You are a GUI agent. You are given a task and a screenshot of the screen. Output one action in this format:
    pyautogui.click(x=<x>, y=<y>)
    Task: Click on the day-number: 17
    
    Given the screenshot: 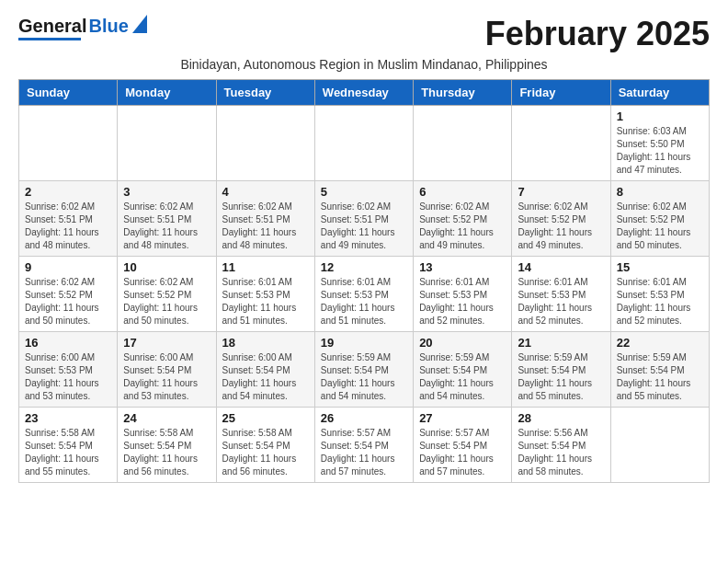 What is the action you would take?
    pyautogui.click(x=166, y=342)
    